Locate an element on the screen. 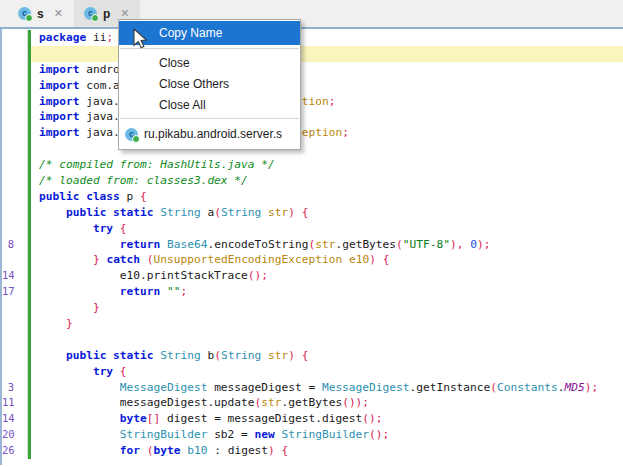  code-line: public static String a(String str) { is located at coordinates (312, 213).